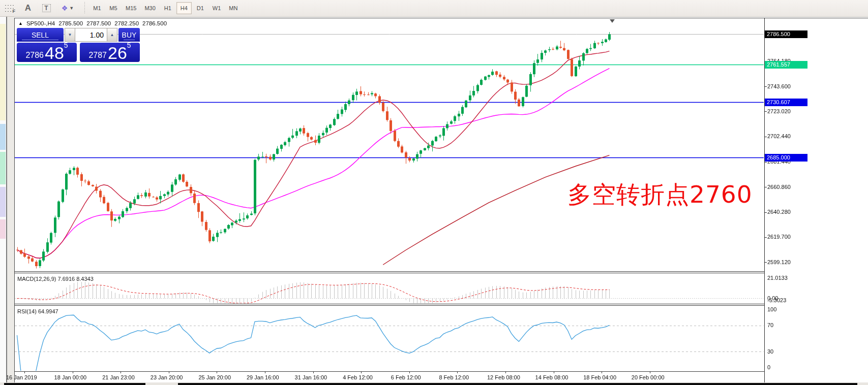 This screenshot has width=868, height=385. Describe the element at coordinates (200, 8) in the screenshot. I see `timeframe-button-d1: D1` at that location.